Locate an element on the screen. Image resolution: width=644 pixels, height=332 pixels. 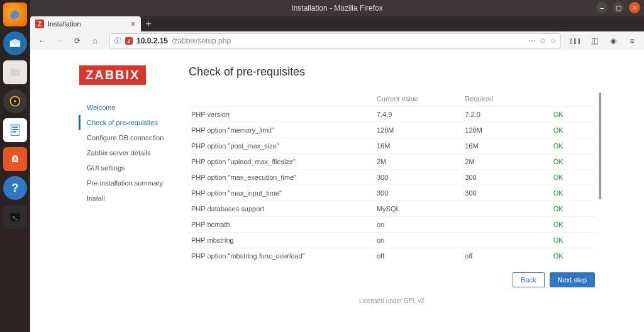
shield-icon: 🛈 is located at coordinates (118, 41).